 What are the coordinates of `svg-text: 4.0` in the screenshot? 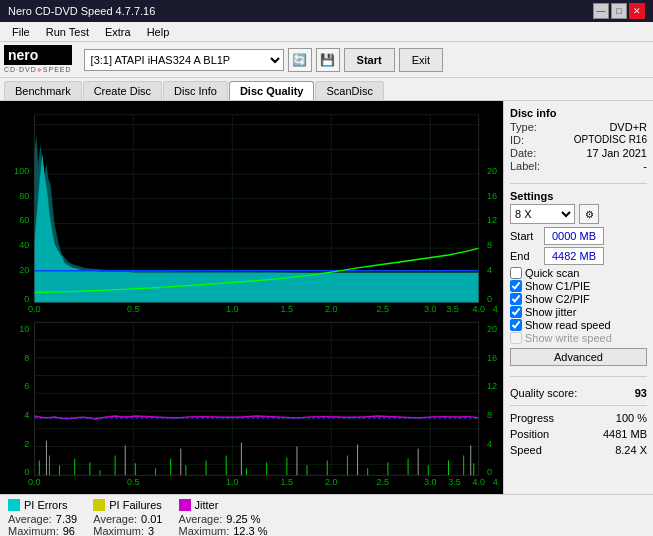 It's located at (478, 482).